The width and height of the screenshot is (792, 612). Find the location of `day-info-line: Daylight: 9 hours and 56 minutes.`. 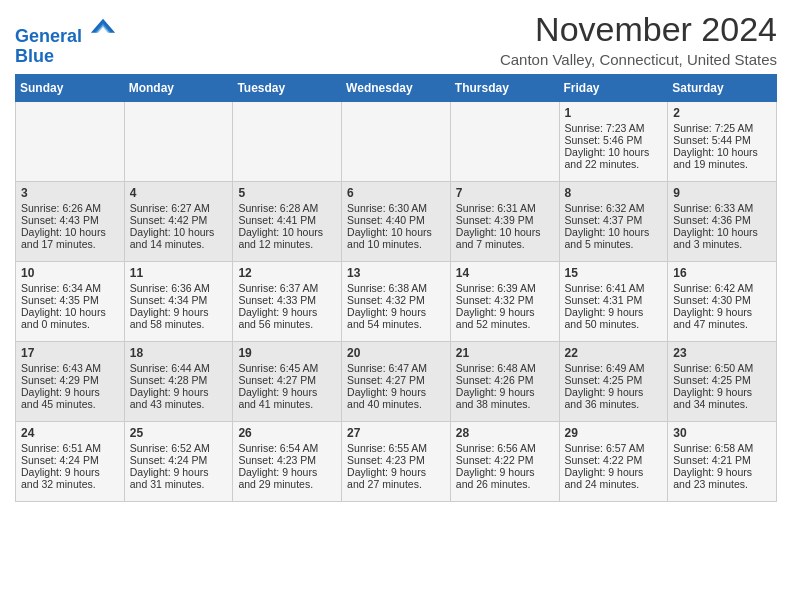

day-info-line: Daylight: 9 hours and 56 minutes. is located at coordinates (287, 318).